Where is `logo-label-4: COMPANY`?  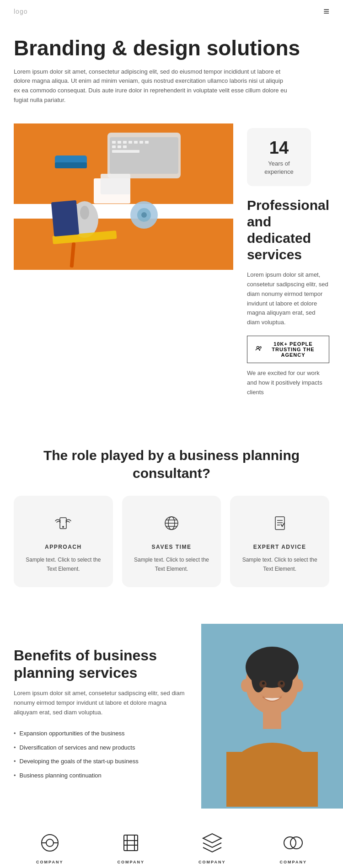 logo-label-4: COMPANY is located at coordinates (294, 862).